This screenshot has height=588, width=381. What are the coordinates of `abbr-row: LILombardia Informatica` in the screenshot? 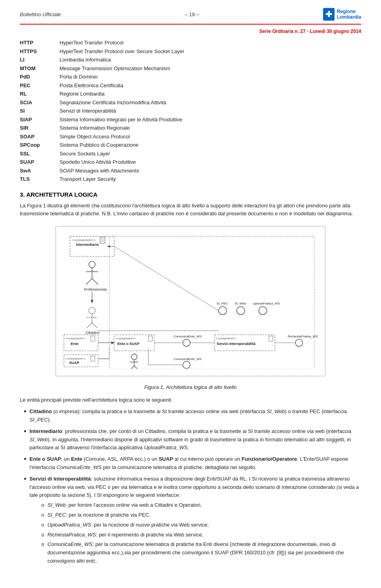 It's located at (190, 60).